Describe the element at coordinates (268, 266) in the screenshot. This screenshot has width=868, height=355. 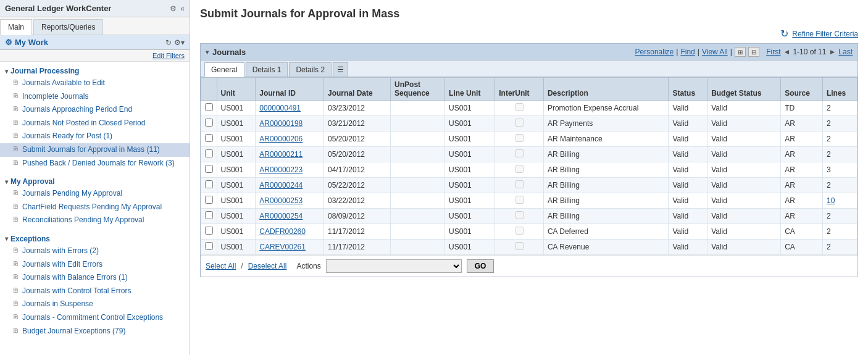
I see `deselect-all-link: Deselect All` at that location.